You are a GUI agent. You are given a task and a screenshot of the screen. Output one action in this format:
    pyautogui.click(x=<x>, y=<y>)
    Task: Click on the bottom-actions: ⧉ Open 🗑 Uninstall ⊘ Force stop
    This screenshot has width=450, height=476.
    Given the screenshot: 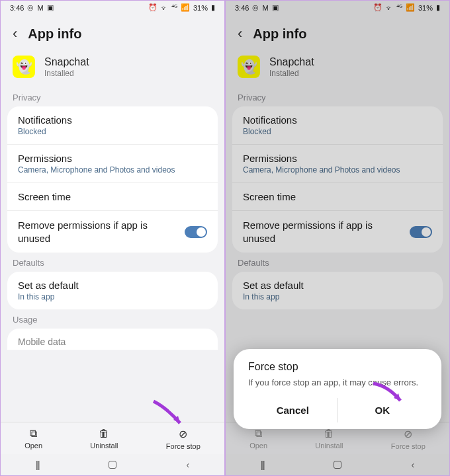 What is the action you would take?
    pyautogui.click(x=112, y=438)
    